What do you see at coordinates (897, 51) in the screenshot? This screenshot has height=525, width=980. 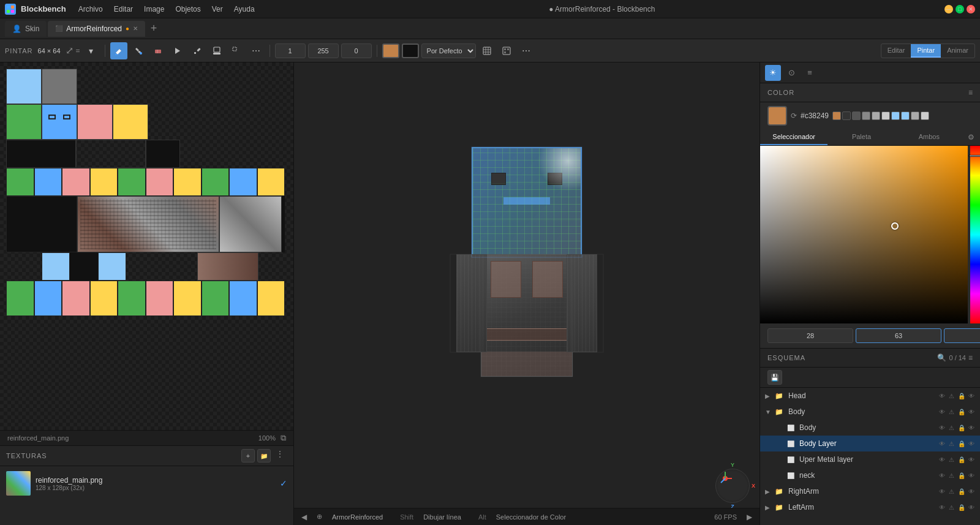 I see `edit-mode-tab: Editar` at bounding box center [897, 51].